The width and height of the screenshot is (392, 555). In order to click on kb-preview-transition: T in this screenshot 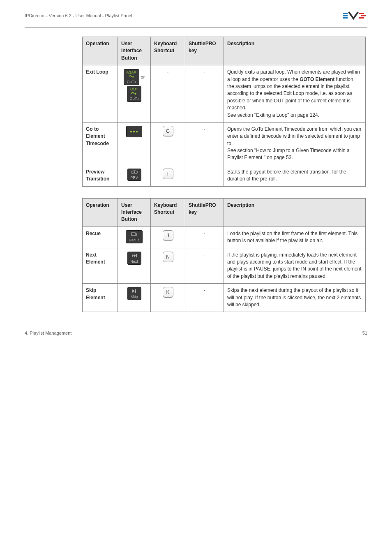, I will do `click(168, 176)`.